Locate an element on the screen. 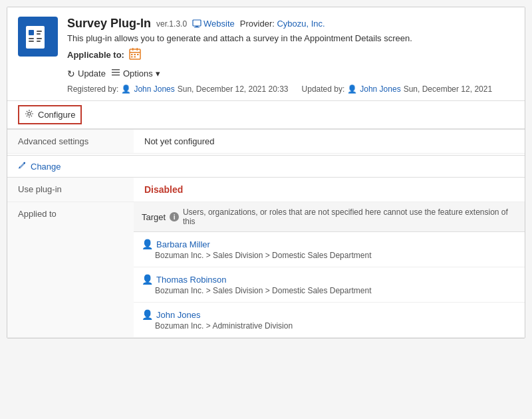  use-plugin-row: Use plug-in Disabled is located at coordinates (266, 190).